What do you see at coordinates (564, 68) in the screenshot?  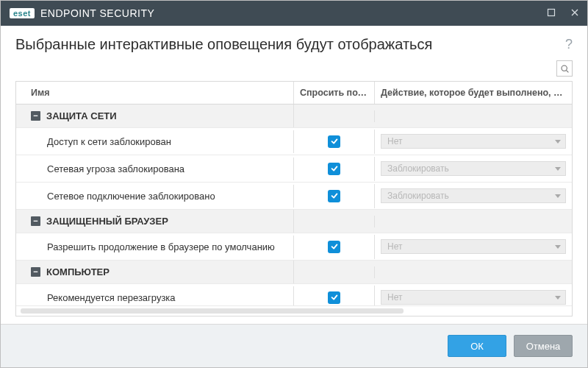 I see `search-icon` at bounding box center [564, 68].